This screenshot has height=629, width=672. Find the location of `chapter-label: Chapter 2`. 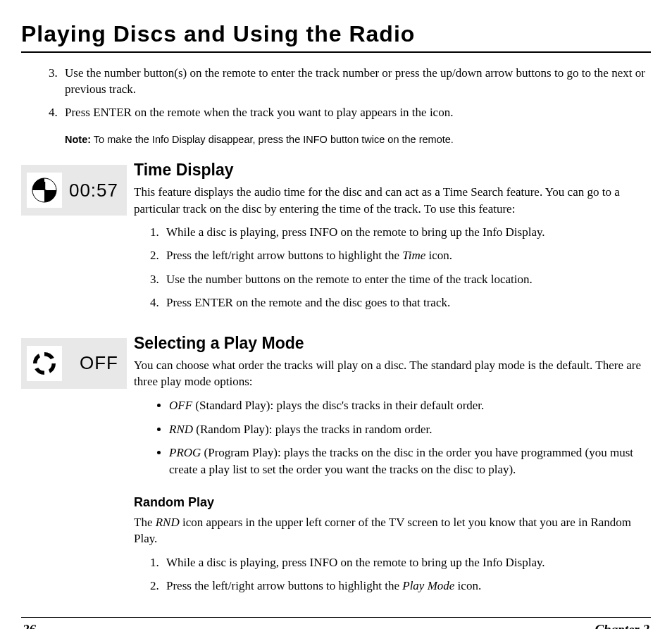

chapter-label: Chapter 2 is located at coordinates (622, 625).